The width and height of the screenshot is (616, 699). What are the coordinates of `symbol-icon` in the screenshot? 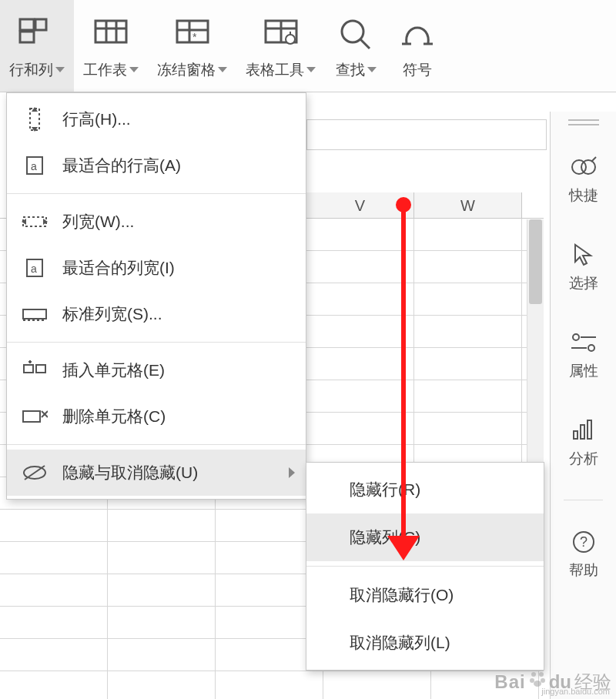 It's located at (417, 33).